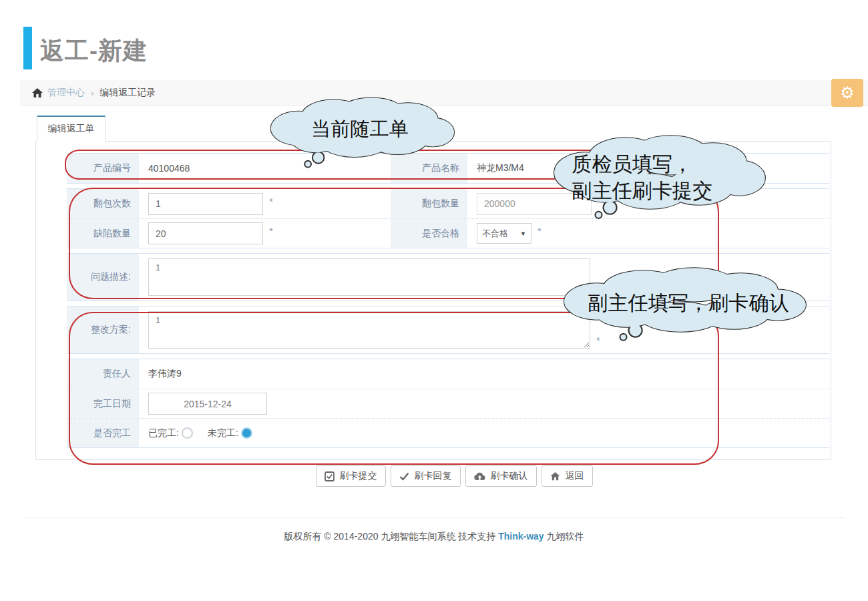 Image resolution: width=868 pixels, height=601 pixels. What do you see at coordinates (448, 433) in the screenshot?
I see `row-finished: 是否完工 已完工: 未完工:` at bounding box center [448, 433].